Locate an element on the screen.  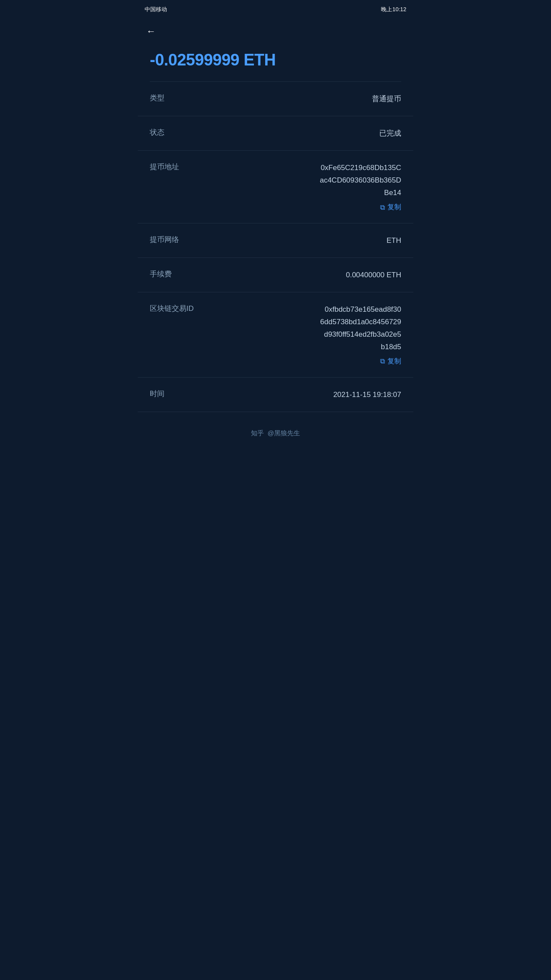
copy-icon: ⧉ is located at coordinates (382, 208).